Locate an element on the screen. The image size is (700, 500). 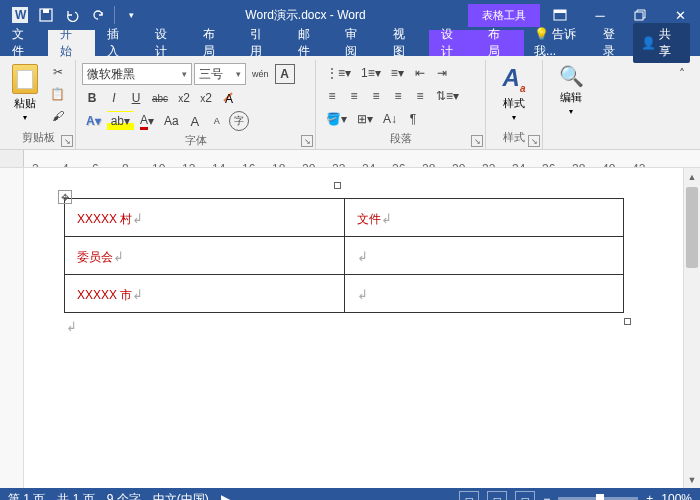
qat-customize-icon: ▾ is located at coordinates (131, 15).